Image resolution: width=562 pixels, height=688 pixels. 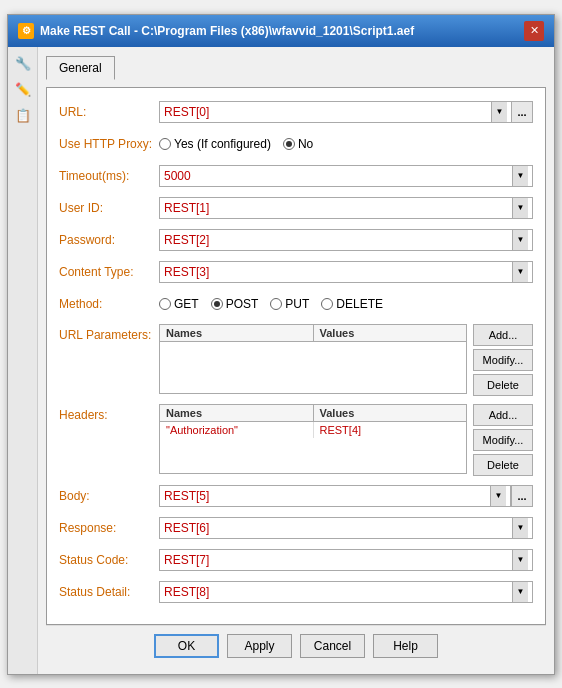 I want to click on body-dropdown-arrow: ▼, so click(x=498, y=496).